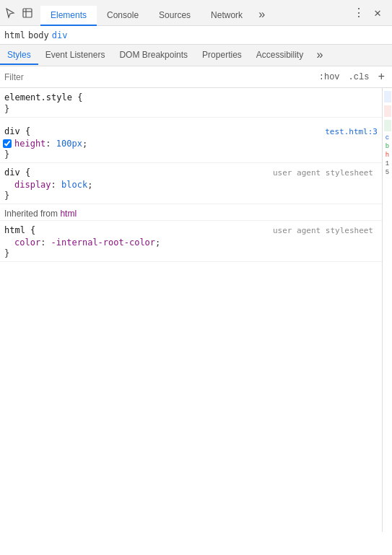  I want to click on right-panel-item-1: 1, so click(387, 164).